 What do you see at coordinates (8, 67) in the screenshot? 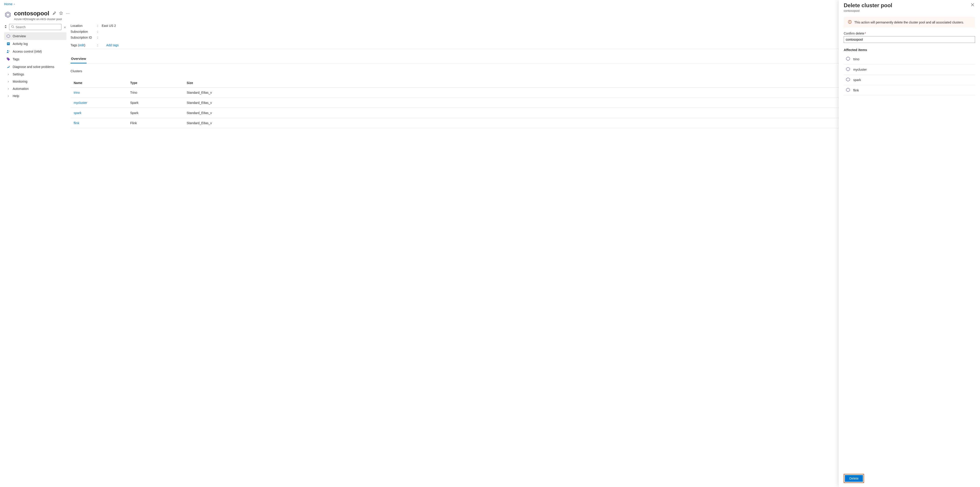
I see `diagnose-icon` at bounding box center [8, 67].